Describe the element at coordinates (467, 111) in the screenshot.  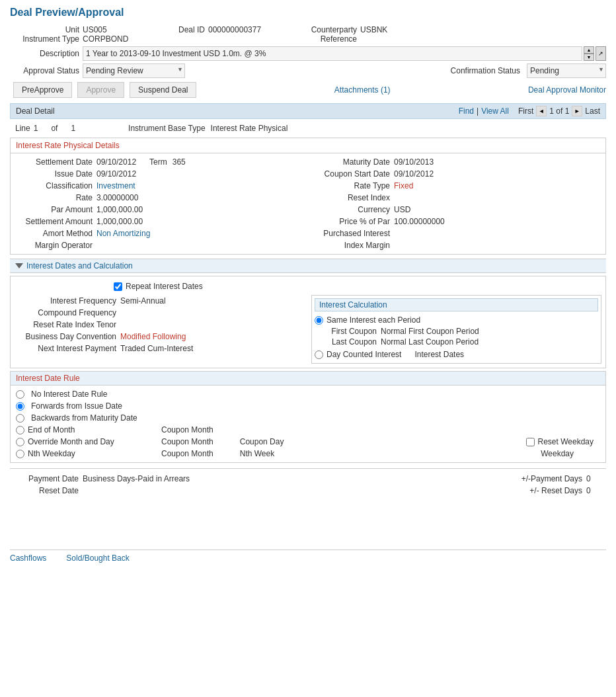
I see `find-link: Find` at that location.